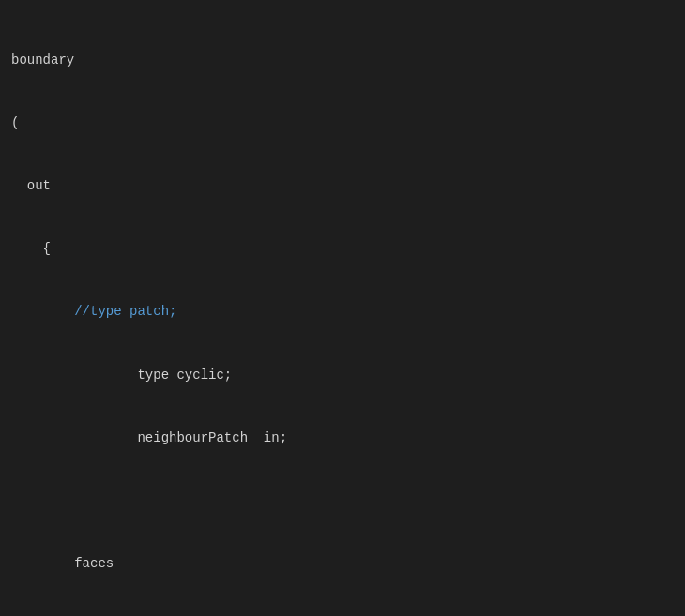  Describe the element at coordinates (342, 248) in the screenshot. I see `code-line-4: {` at that location.